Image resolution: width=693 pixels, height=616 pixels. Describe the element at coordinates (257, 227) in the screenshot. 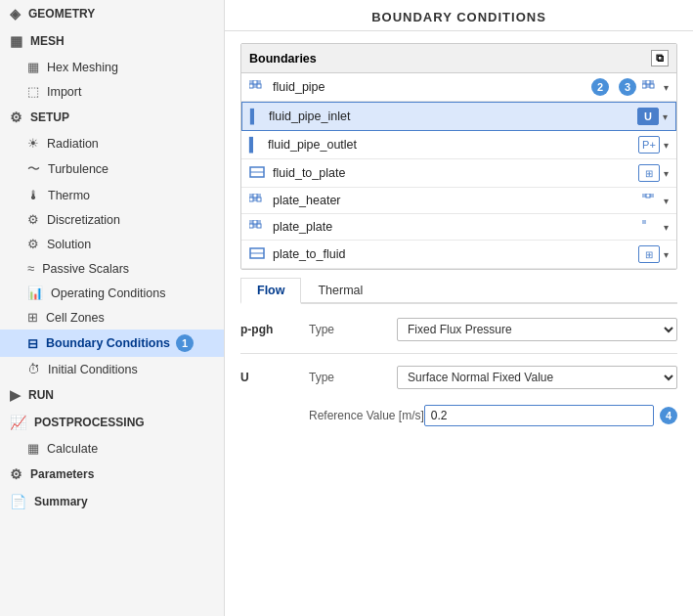

I see `plate-plate-icon` at that location.